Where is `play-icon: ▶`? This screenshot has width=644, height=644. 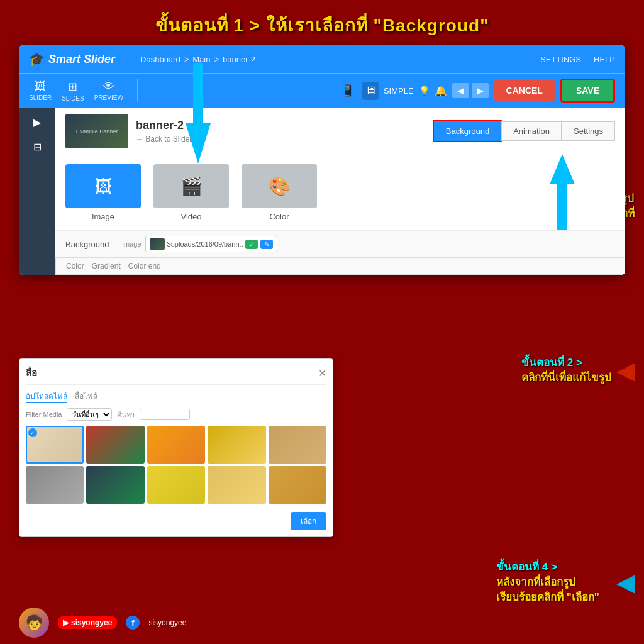
play-icon: ▶ is located at coordinates (37, 122).